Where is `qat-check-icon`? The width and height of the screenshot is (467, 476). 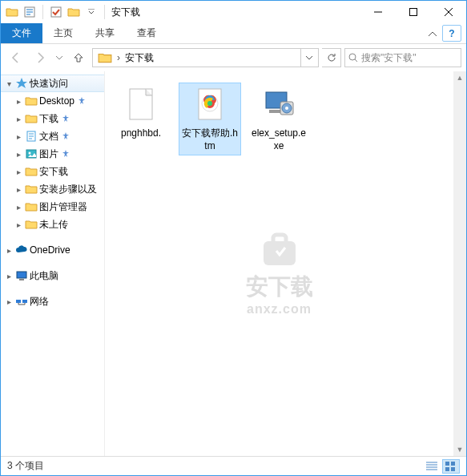
qat-check-icon is located at coordinates (56, 12).